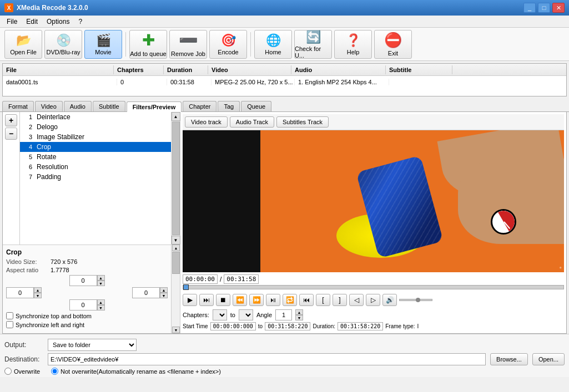 This screenshot has width=569, height=392. Describe the element at coordinates (256, 300) in the screenshot. I see `fast-forward-button: ⏩` at that location.